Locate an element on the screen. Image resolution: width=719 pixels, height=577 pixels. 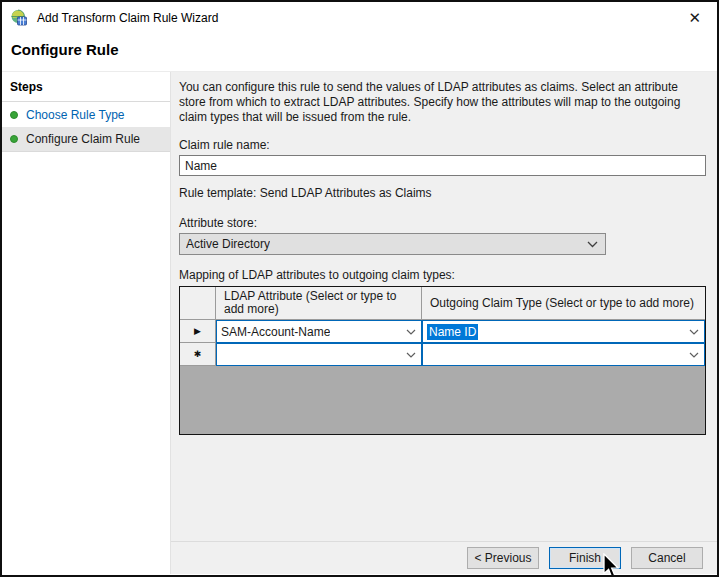
attribute-store-select: Active Directory is located at coordinates (392, 244).